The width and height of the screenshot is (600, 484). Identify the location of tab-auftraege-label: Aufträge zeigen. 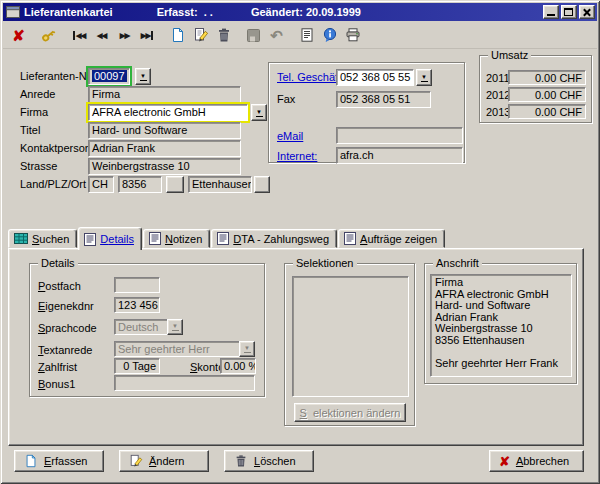
(398, 239).